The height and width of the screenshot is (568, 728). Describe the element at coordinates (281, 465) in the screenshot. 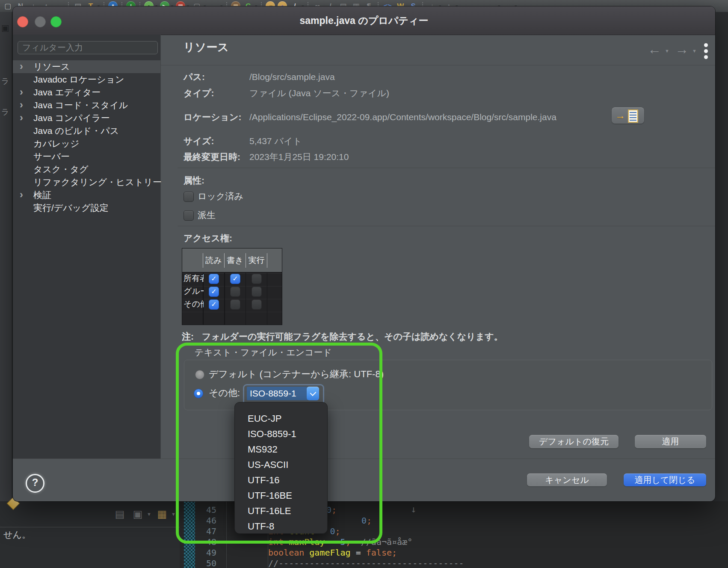

I see `encoding-option: US-ASCII` at that location.